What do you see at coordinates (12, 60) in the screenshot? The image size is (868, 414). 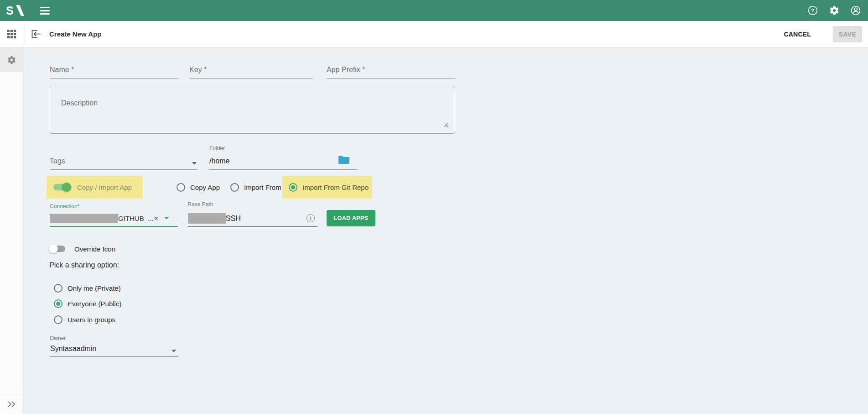 I see `gear-icon` at bounding box center [12, 60].